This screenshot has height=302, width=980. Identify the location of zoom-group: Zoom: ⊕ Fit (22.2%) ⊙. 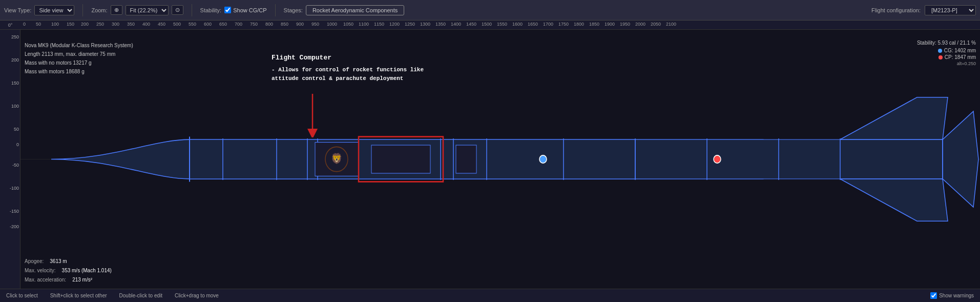
(137, 10).